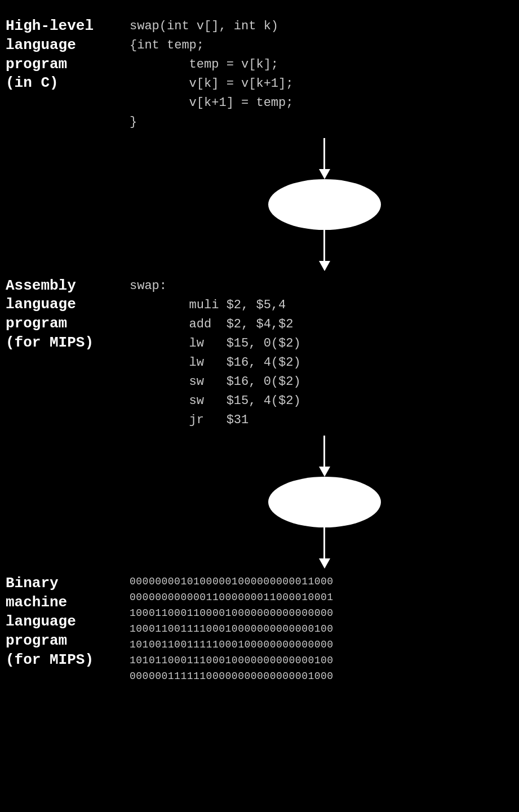  I want to click on binary-section: Binary machinelanguageprogram(for MIPS) …, so click(259, 629).